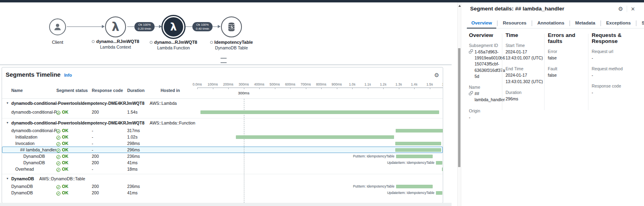 The width and height of the screenshot is (644, 206). What do you see at coordinates (222, 169) in the screenshot?
I see `timeline-segment-row: Overhead✓OK-18ms` at bounding box center [222, 169].